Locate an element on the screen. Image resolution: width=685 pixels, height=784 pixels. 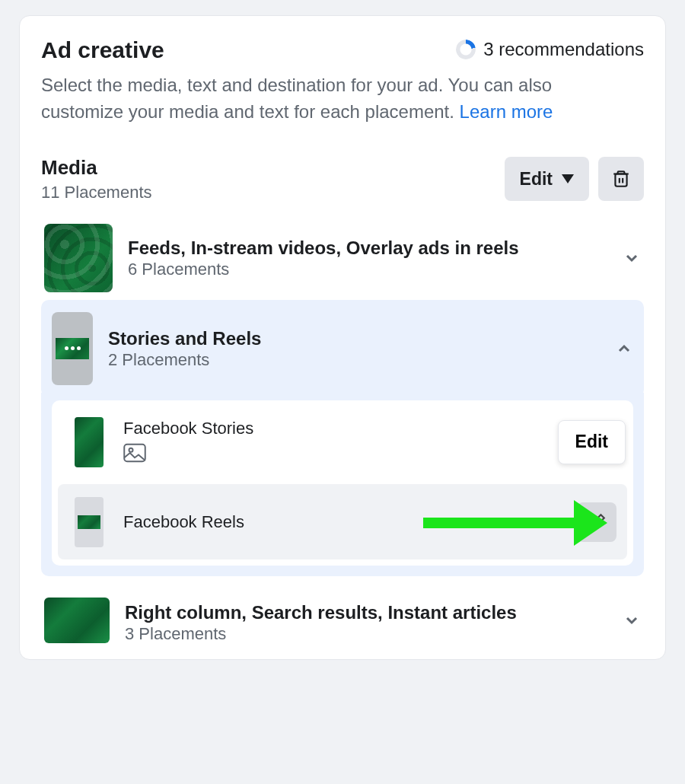
edit-placement-button: Edit is located at coordinates (592, 442).